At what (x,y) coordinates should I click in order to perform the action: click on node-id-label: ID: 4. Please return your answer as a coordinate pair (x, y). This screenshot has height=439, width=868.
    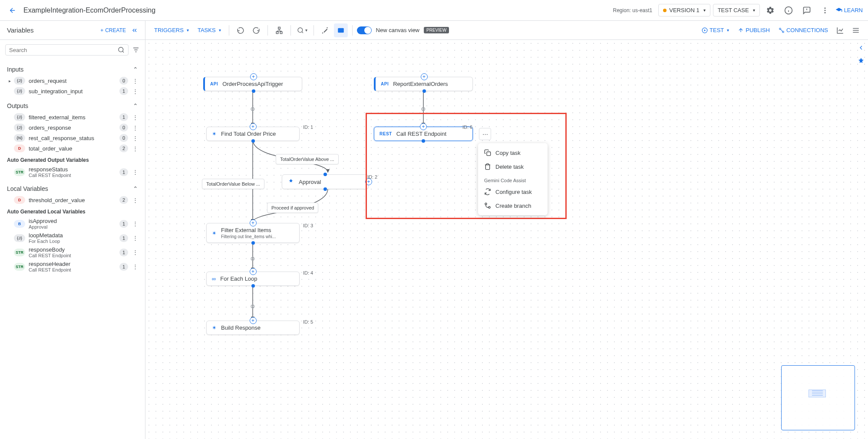
    Looking at the image, I should click on (308, 273).